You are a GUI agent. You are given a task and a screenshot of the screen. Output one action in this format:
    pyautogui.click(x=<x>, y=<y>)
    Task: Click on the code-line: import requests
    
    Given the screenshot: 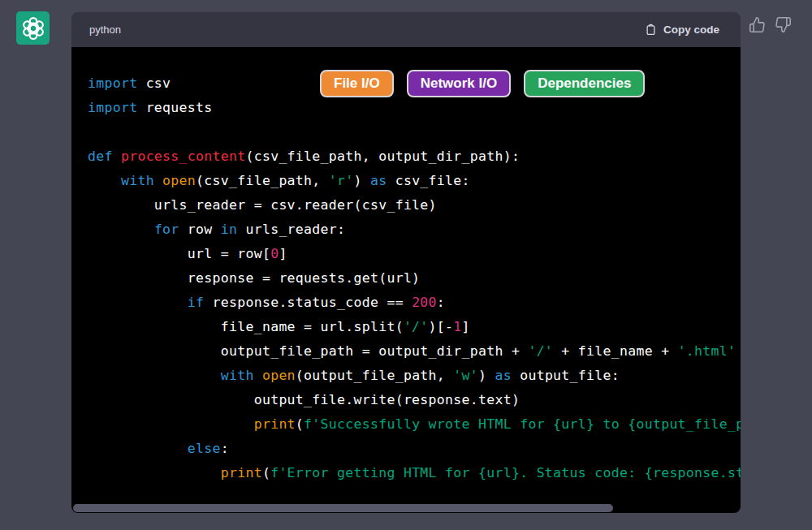 What is the action you would take?
    pyautogui.click(x=414, y=108)
    